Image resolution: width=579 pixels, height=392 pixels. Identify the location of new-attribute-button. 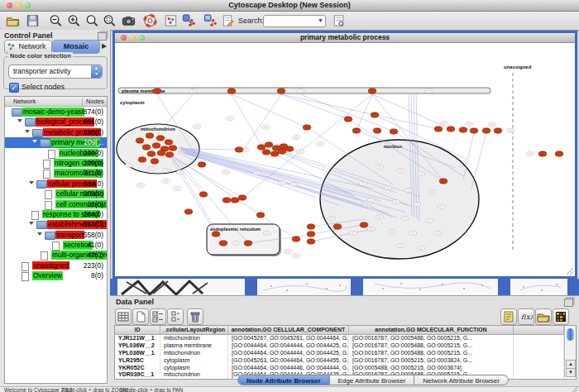
(141, 317).